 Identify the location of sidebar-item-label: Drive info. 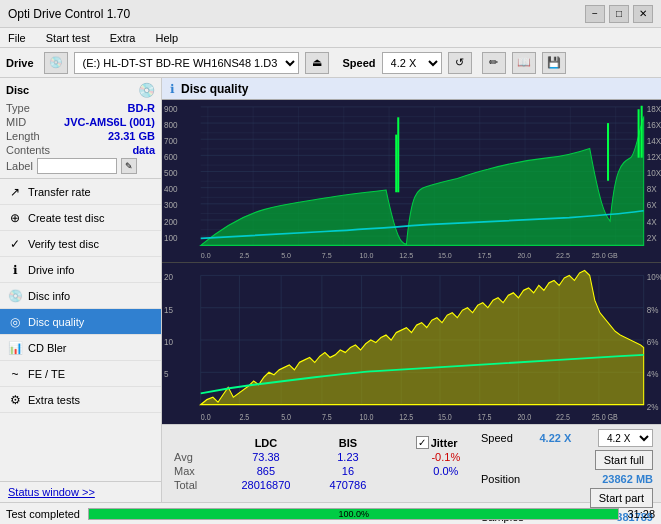
(51, 270).